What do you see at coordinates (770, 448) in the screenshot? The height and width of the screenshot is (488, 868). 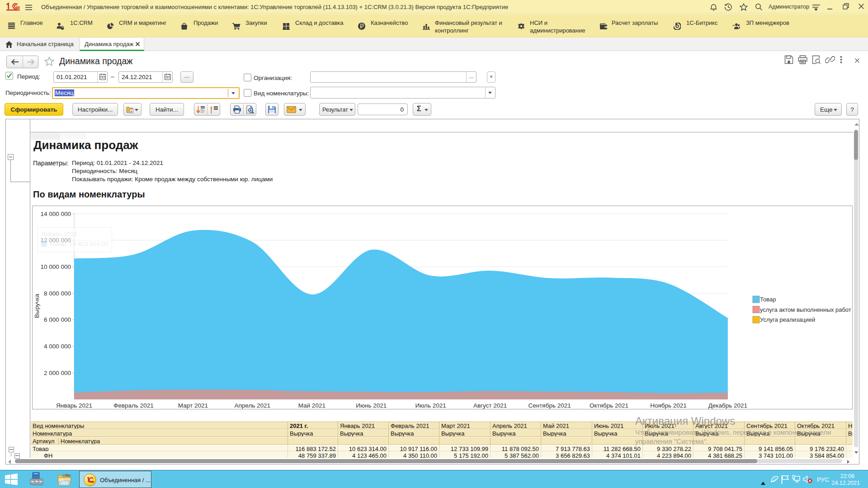 I see `row-value: 9 141 856,05` at bounding box center [770, 448].